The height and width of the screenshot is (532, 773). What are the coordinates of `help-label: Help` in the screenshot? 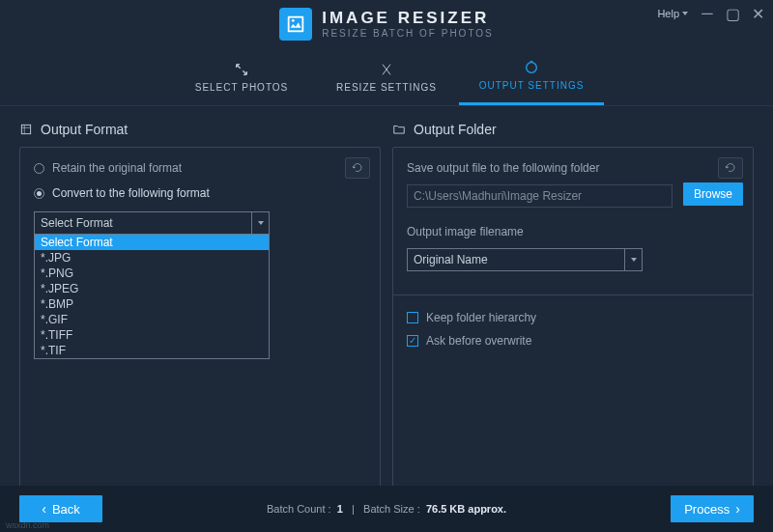 It's located at (669, 14).